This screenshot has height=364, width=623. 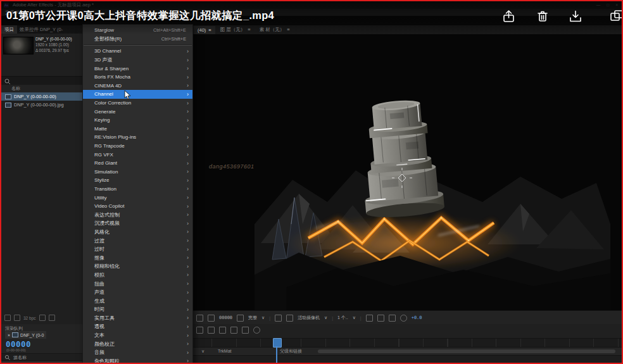 I want to click on transparency-grid-icon, so click(x=290, y=318).